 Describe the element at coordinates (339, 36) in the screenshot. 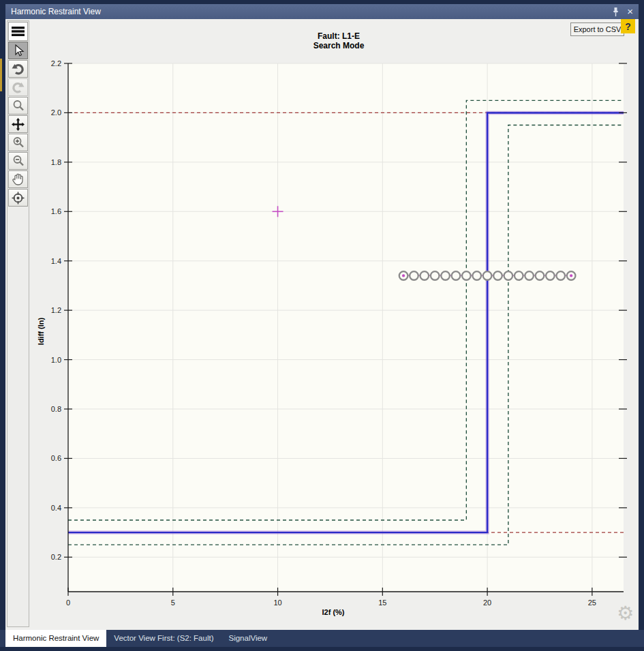

I see `chart-title: Fault: L1-E` at that location.